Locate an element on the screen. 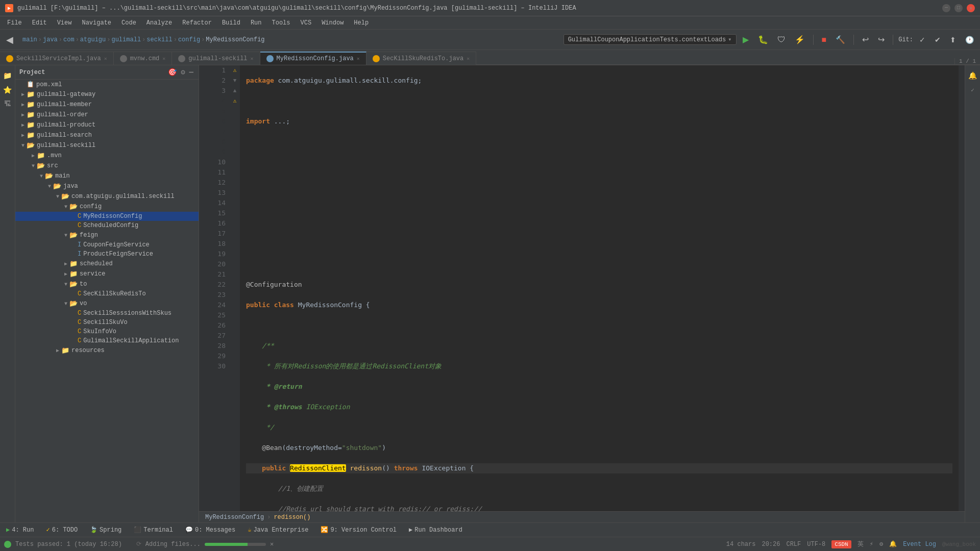 The image size is (980, 551). tab-close-mvnw: ✕ is located at coordinates (164, 59).